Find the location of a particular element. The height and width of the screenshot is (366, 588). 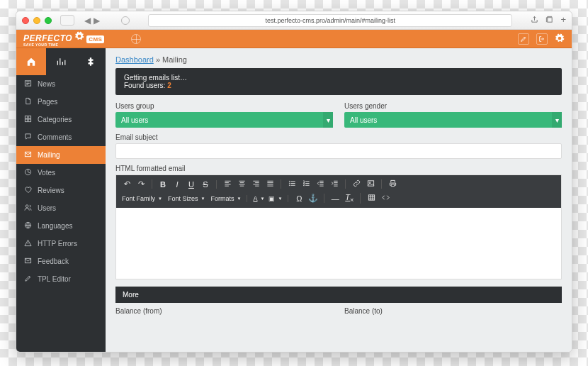

image-icon is located at coordinates (371, 184).